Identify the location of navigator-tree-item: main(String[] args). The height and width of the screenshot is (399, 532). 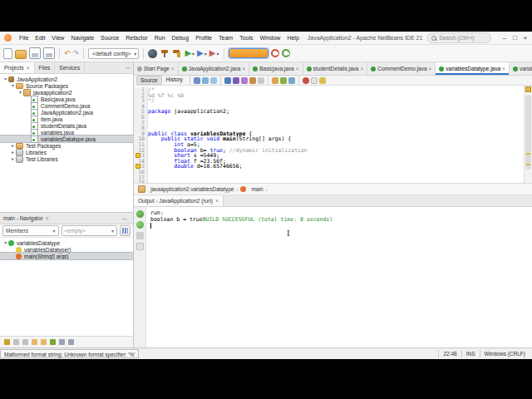
(66, 256).